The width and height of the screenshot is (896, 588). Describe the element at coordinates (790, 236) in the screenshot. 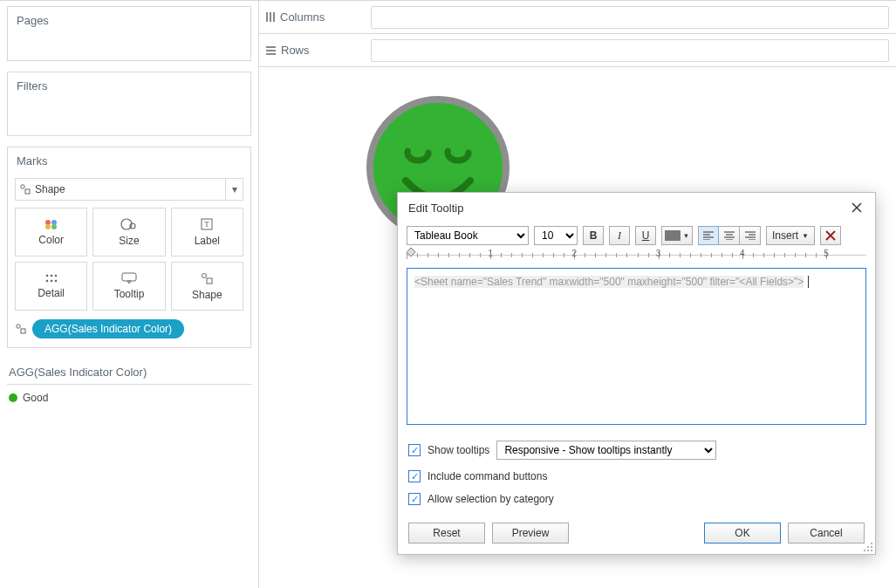

I see `insert-menu-button: Insert ▼` at that location.